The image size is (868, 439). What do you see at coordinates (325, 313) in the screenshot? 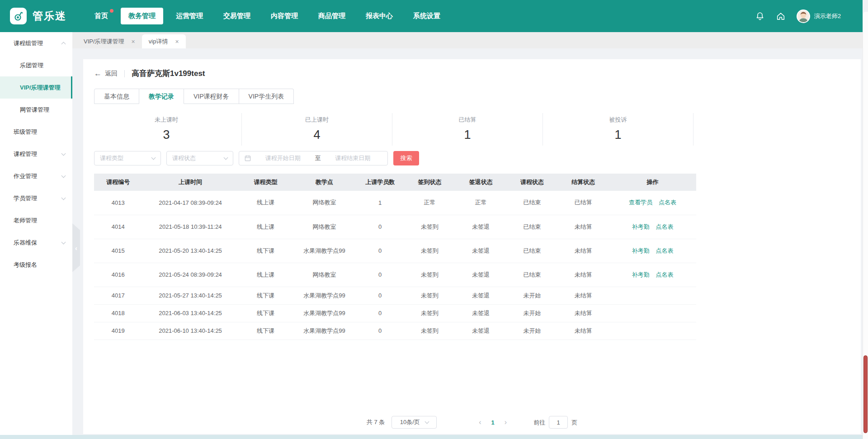
I see `cell-location: 水果湖教学点99` at bounding box center [325, 313].